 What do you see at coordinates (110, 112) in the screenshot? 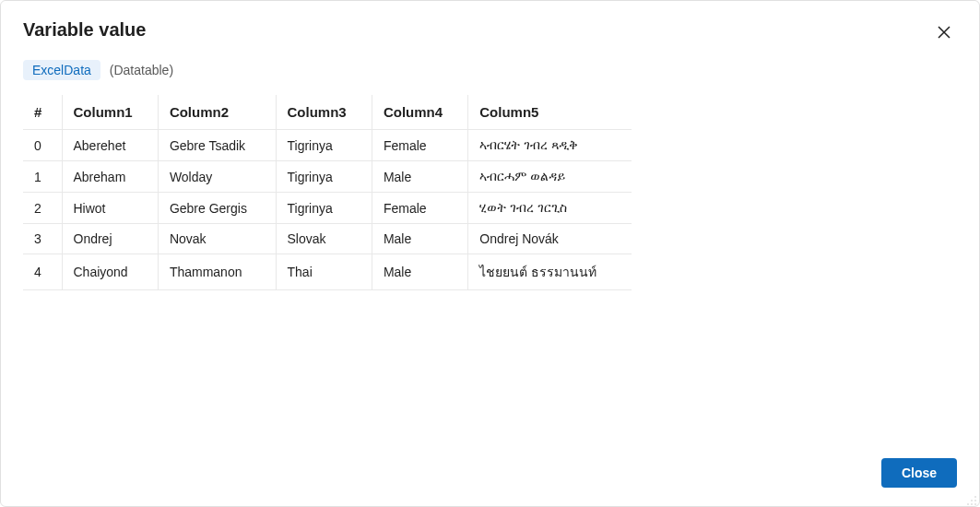
I see `header-column1: Column1` at bounding box center [110, 112].